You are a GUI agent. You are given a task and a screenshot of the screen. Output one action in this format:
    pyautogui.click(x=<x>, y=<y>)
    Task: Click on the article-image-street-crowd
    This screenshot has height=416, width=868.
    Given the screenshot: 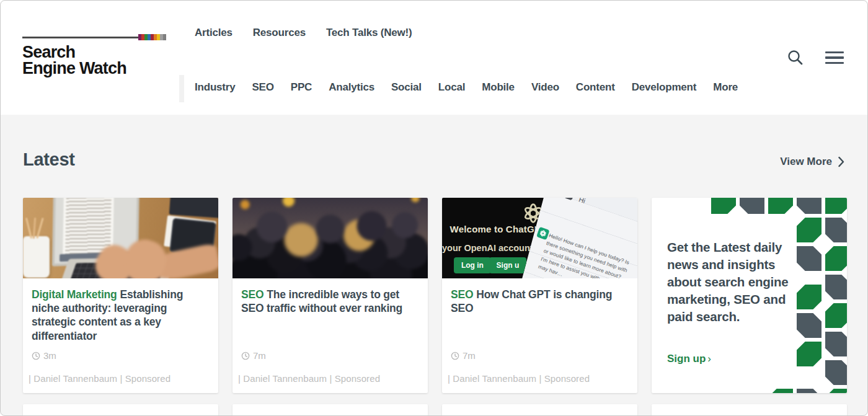 What is the action you would take?
    pyautogui.click(x=330, y=238)
    